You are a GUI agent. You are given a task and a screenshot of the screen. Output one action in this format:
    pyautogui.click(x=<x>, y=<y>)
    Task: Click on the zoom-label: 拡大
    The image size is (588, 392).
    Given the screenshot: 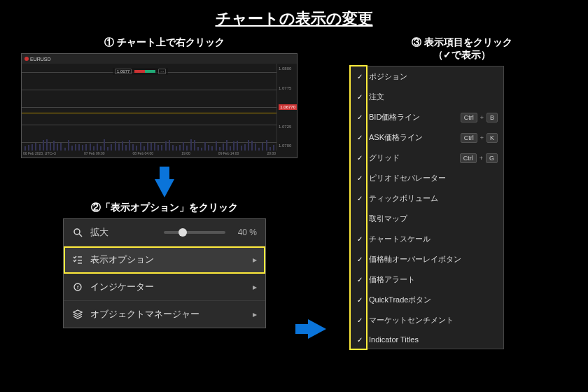 What is the action you would take?
    pyautogui.click(x=120, y=232)
    